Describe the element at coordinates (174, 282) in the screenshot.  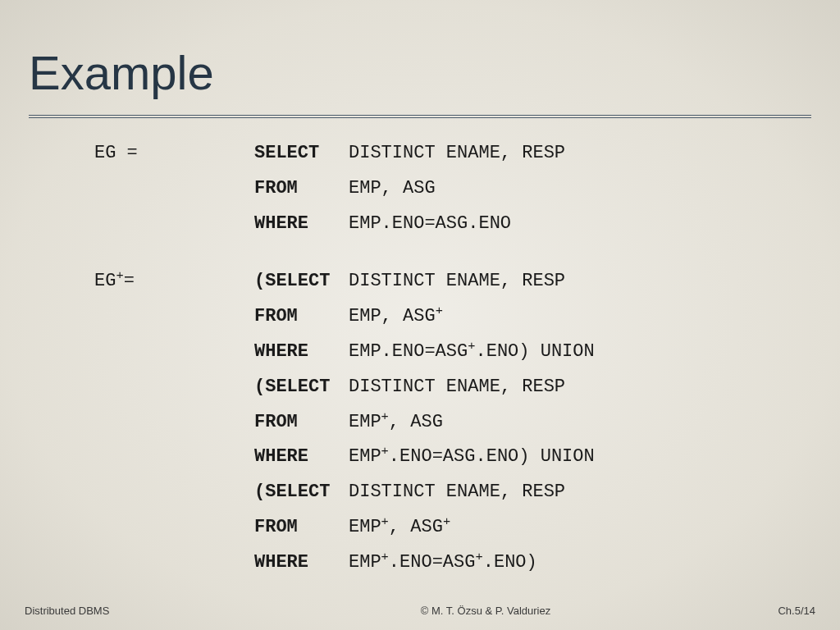
I see `row-label: EG+=` at that location.